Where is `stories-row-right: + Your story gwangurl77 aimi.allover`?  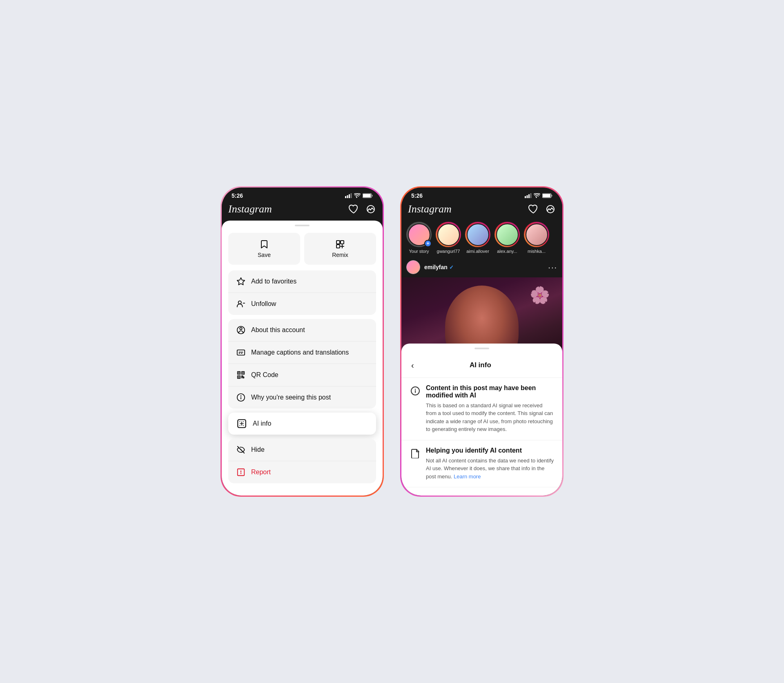
stories-row-right: + Your story gwangurl77 aimi.allover is located at coordinates (482, 238).